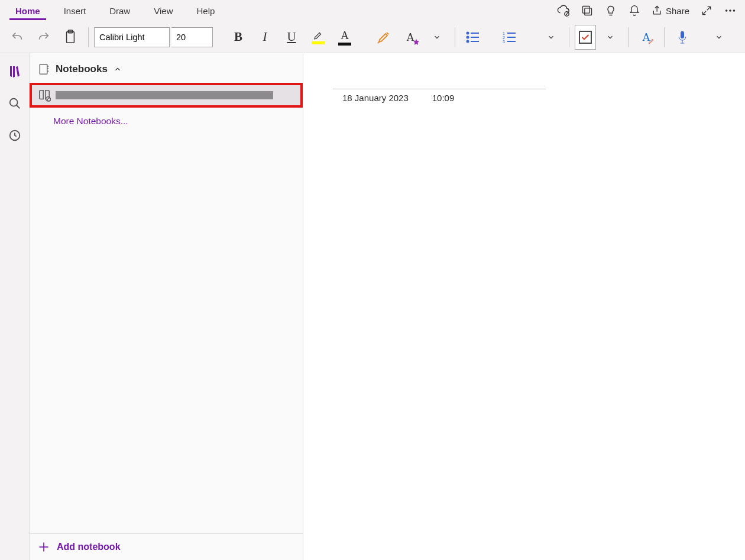 The height and width of the screenshot is (560, 745). What do you see at coordinates (611, 11) in the screenshot?
I see `lightbulb-icon` at bounding box center [611, 11].